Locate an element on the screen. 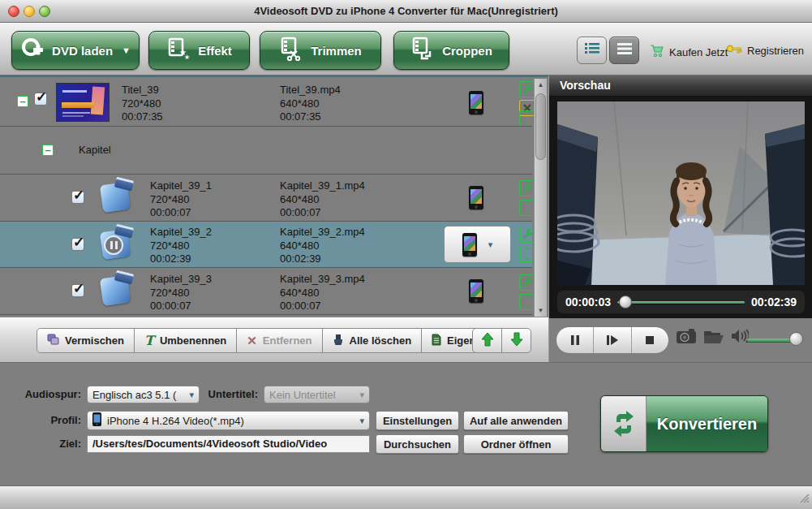 The width and height of the screenshot is (812, 509). total-time: 00:02:39 is located at coordinates (774, 302).